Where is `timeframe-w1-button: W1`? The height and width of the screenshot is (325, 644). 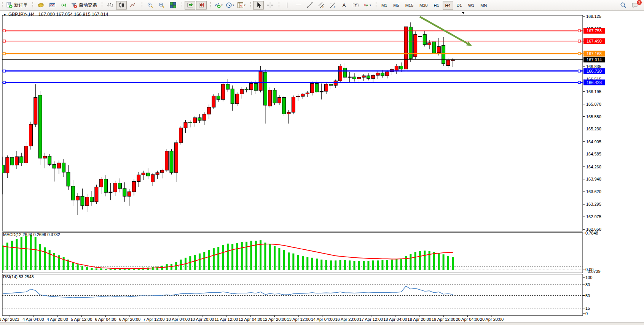 timeframe-w1-button: W1 is located at coordinates (471, 5).